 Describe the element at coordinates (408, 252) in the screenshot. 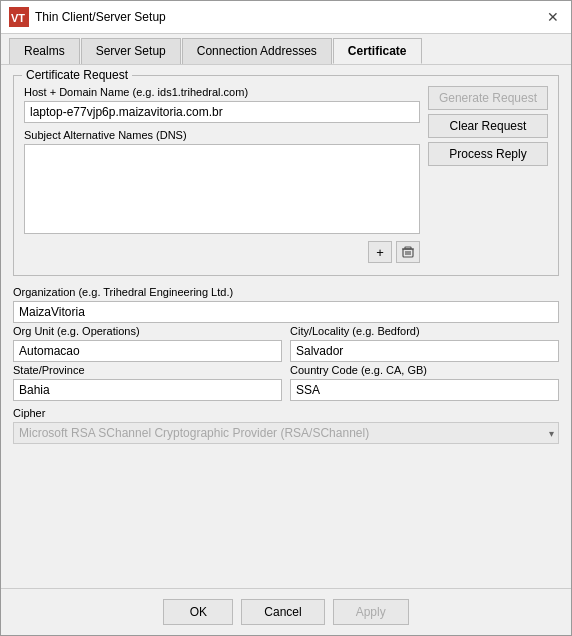

I see `delete-dns-button` at that location.